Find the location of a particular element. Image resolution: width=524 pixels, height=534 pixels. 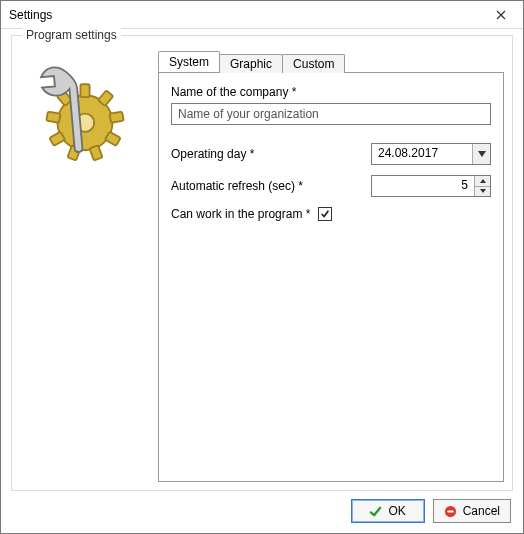

tabstrip: System Graphic Custom is located at coordinates (331, 61).